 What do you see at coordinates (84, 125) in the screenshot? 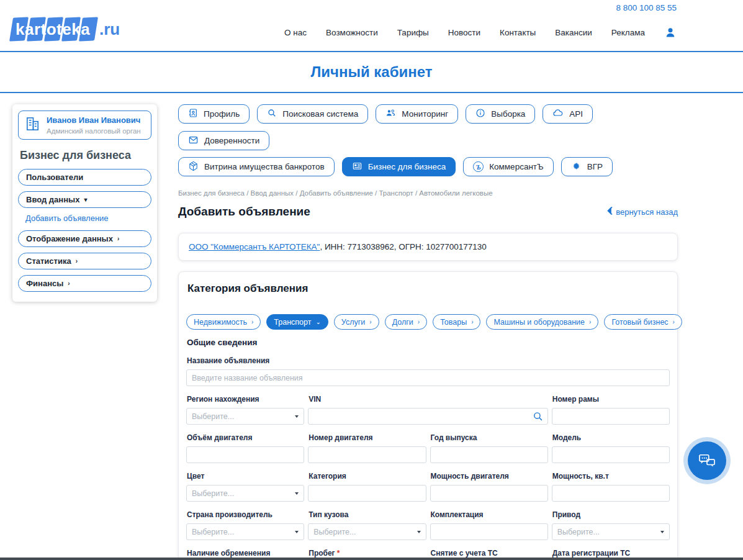
I see `user-card: Иванов Иван Иванович Админский налоговый…` at bounding box center [84, 125].